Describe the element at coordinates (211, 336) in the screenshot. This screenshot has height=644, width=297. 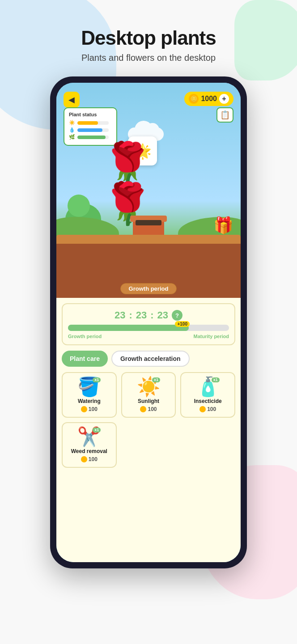
I see `label-maturity: Maturity period` at that location.